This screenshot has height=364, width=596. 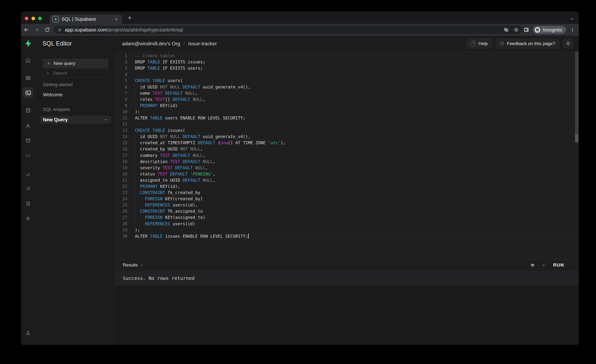 What do you see at coordinates (572, 19) in the screenshot?
I see `tab-strip-chevron-icon` at bounding box center [572, 19].